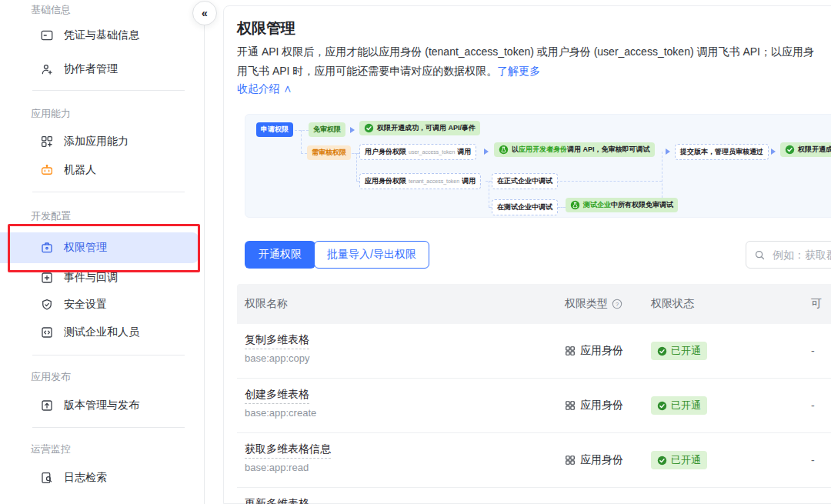 The width and height of the screenshot is (831, 504). Describe the element at coordinates (99, 69) in the screenshot. I see `sidebar-item-collaborators: 协作者管理` at that location.